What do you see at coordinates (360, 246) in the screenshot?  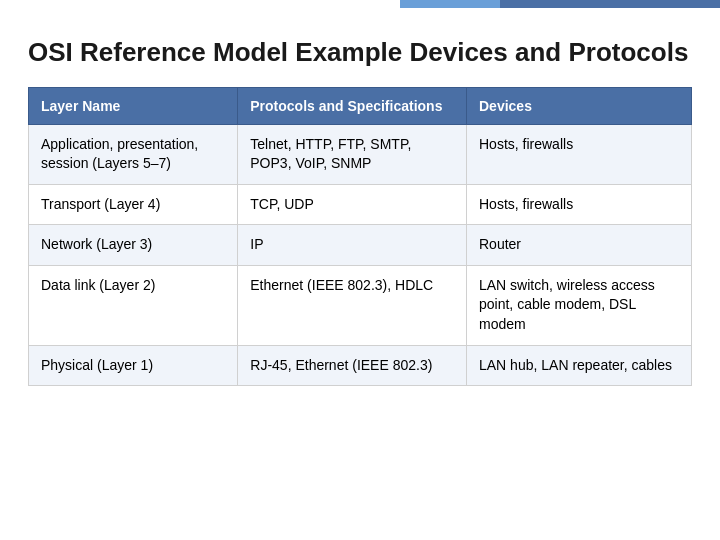 I see `table-row: Network (Layer 3)IPRouter` at bounding box center [360, 246].